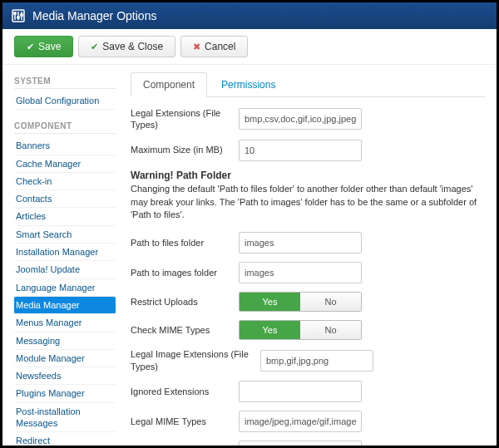 The width and height of the screenshot is (499, 448). Describe the element at coordinates (308, 203) in the screenshot. I see `warning-text: Changing the default 'Path to files fold…` at that location.